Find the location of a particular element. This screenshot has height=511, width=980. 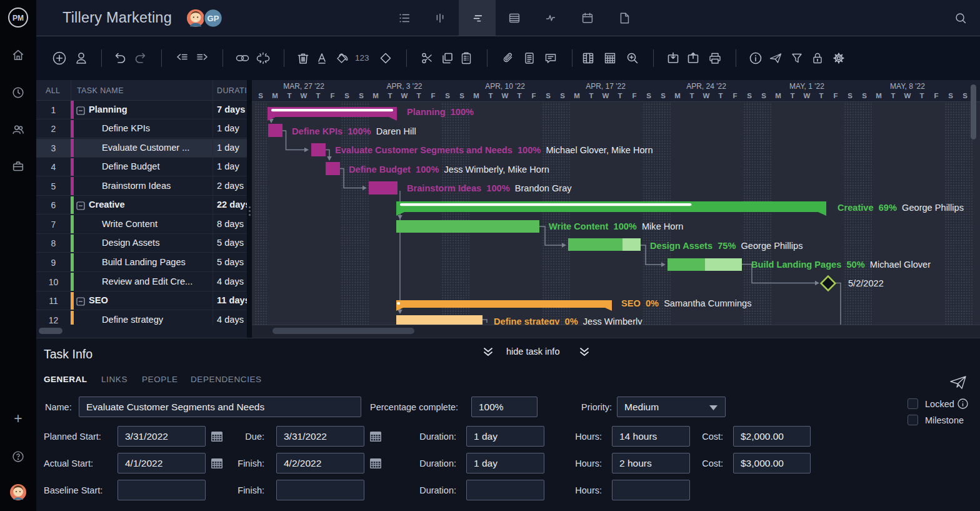

svg-text: PM is located at coordinates (18, 18).